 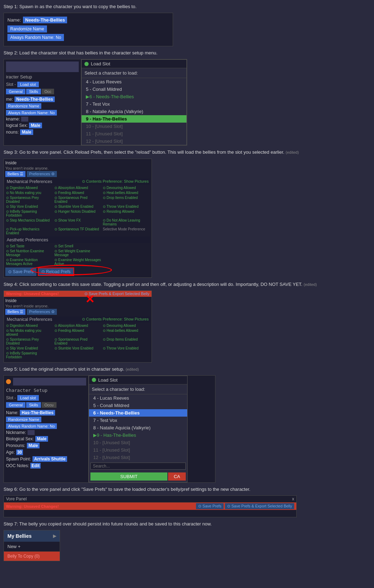 I want to click on step4-bellies-tab: Bellies ☰, so click(x=16, y=312).